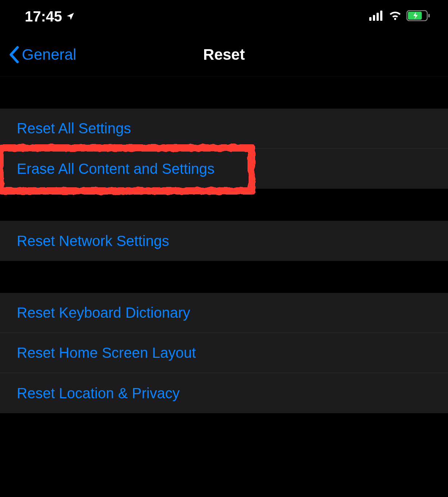 The height and width of the screenshot is (497, 448). Describe the element at coordinates (418, 16) in the screenshot. I see `battery-icon` at that location.